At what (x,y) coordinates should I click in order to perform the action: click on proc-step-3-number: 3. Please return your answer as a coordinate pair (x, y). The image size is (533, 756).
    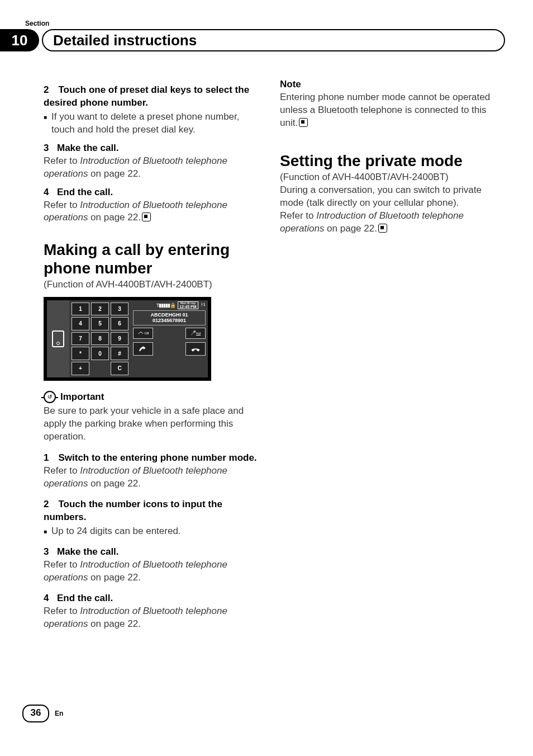
    Looking at the image, I should click on (50, 552).